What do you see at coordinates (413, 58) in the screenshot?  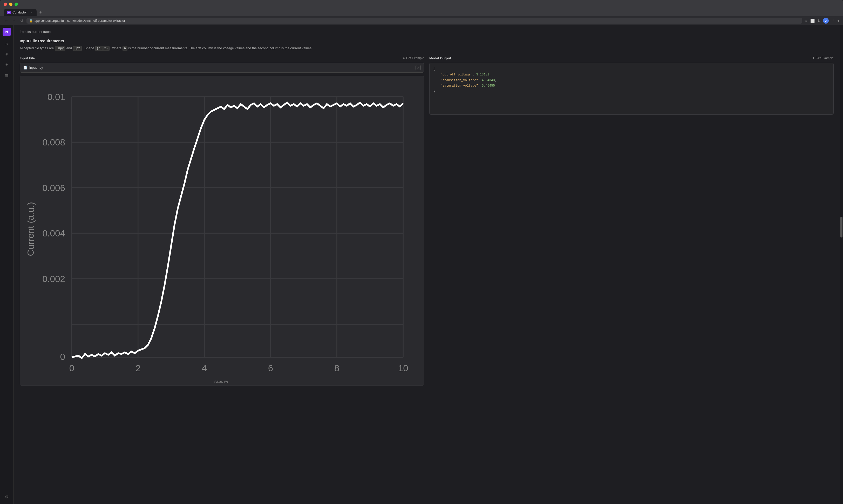 I see `input-get-example-button: ⬇ Get Example` at bounding box center [413, 58].